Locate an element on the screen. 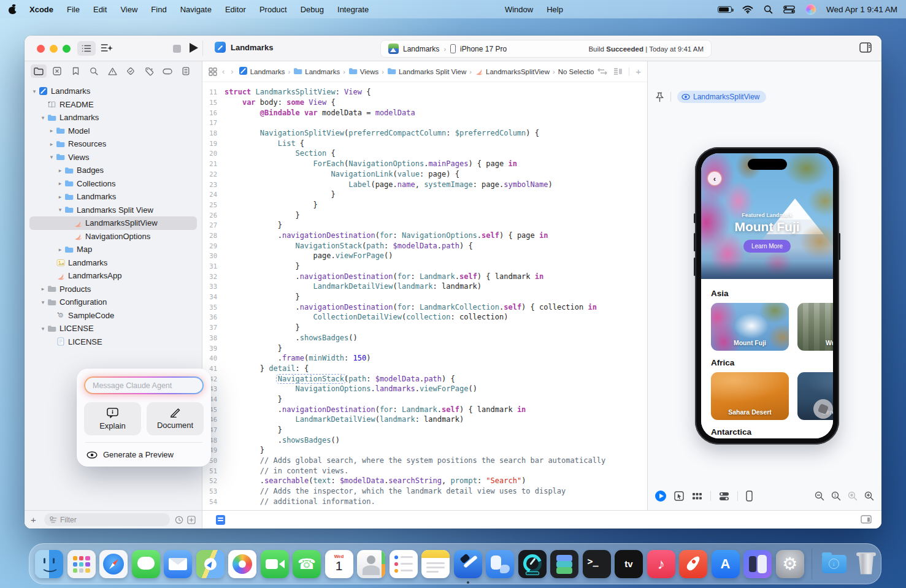  code-line-50: 50 // Adds global search, where the syst… is located at coordinates (424, 461).